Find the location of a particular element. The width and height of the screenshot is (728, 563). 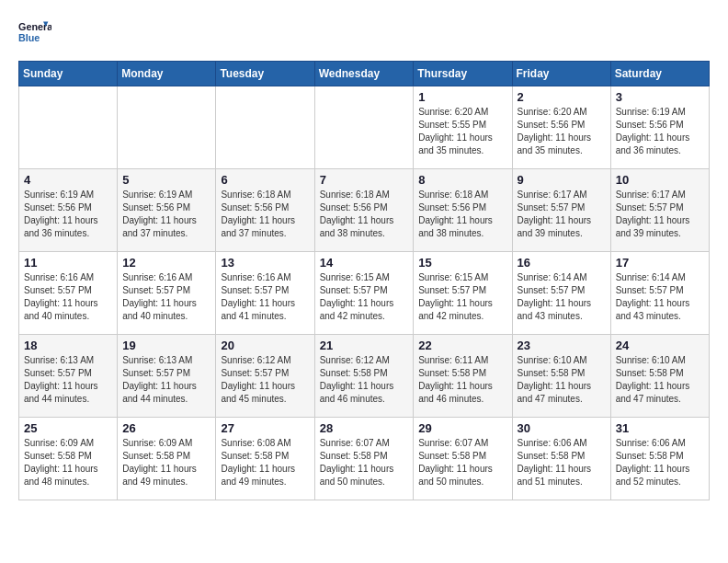

week-row-3: 11Sunrise: 6:16 AM Sunset: 5:57 PM Dayli… is located at coordinates (364, 293).